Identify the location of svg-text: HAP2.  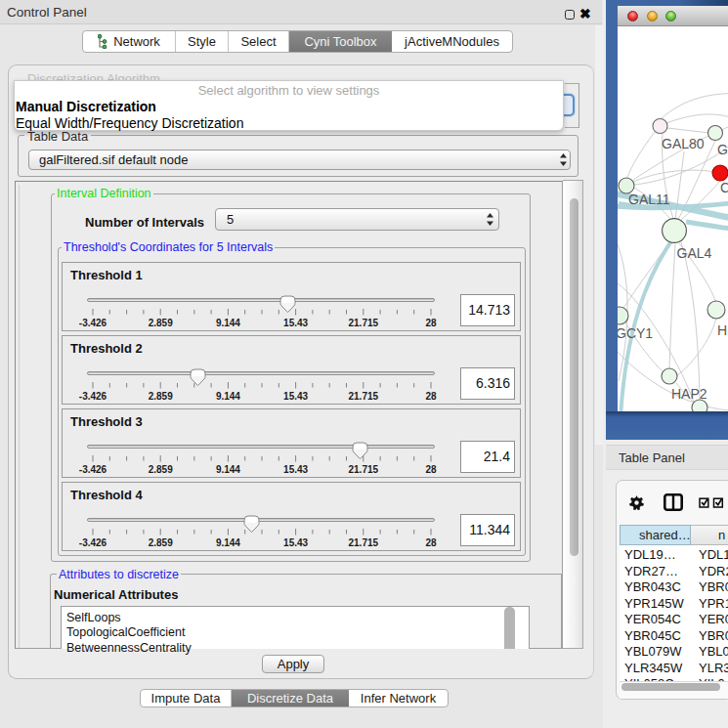
(690, 394).